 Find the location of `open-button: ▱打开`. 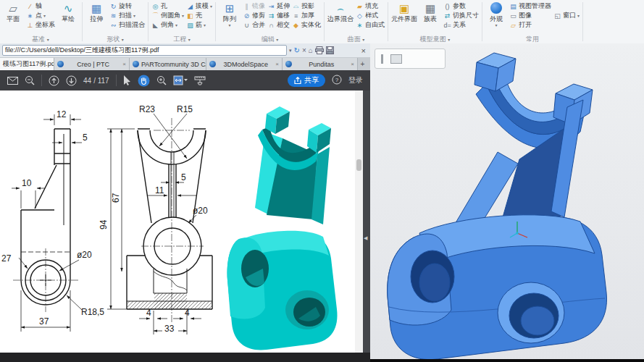

open-button: ▱打开 is located at coordinates (530, 25).